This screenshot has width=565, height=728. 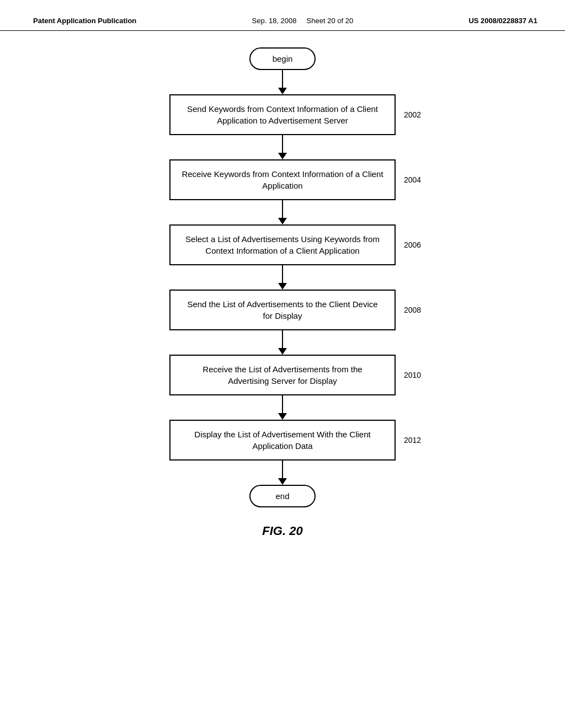 I want to click on step-2012-box: Display the List of Advertisement With t…, so click(x=282, y=440).